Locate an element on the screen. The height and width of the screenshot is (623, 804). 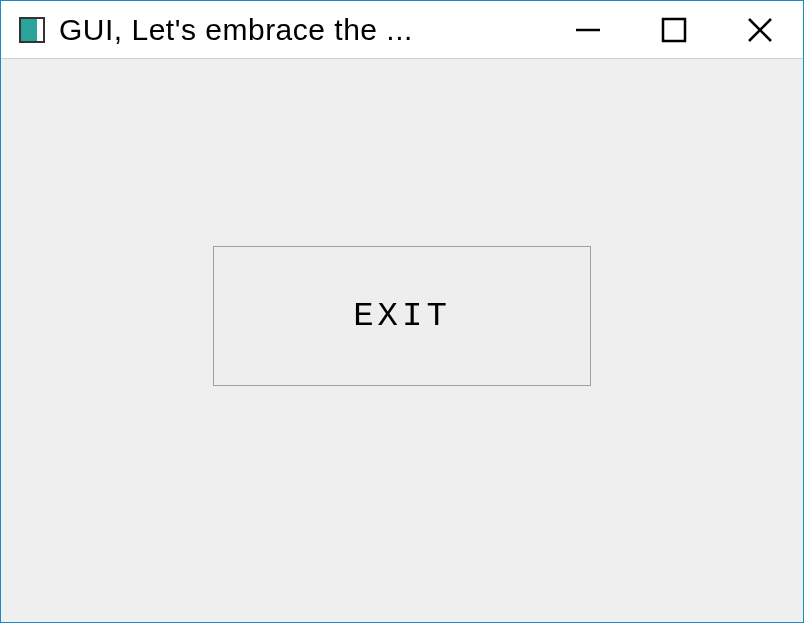
minimize-icon is located at coordinates (588, 30).